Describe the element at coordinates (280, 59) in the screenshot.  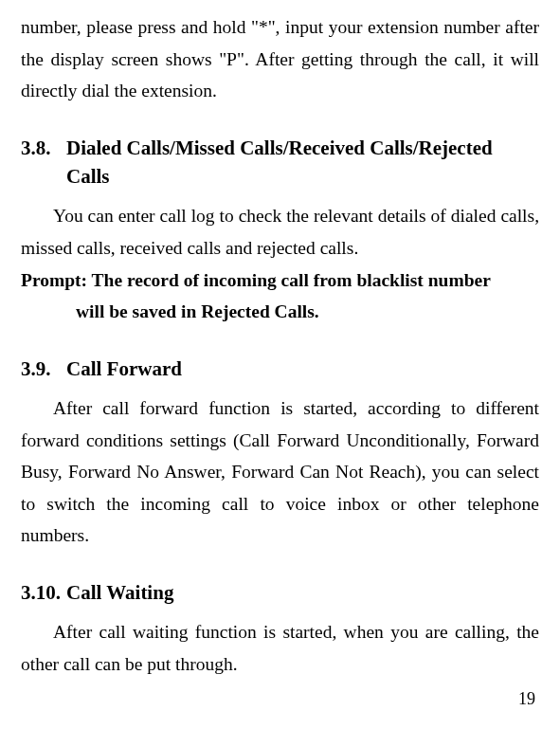
I see `continuation-paragraph: number, please press and hold "*", input…` at that location.